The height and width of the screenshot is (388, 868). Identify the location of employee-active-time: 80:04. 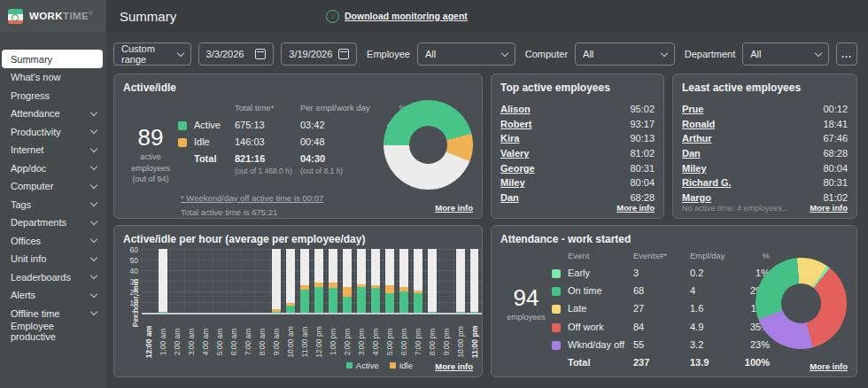
(835, 168).